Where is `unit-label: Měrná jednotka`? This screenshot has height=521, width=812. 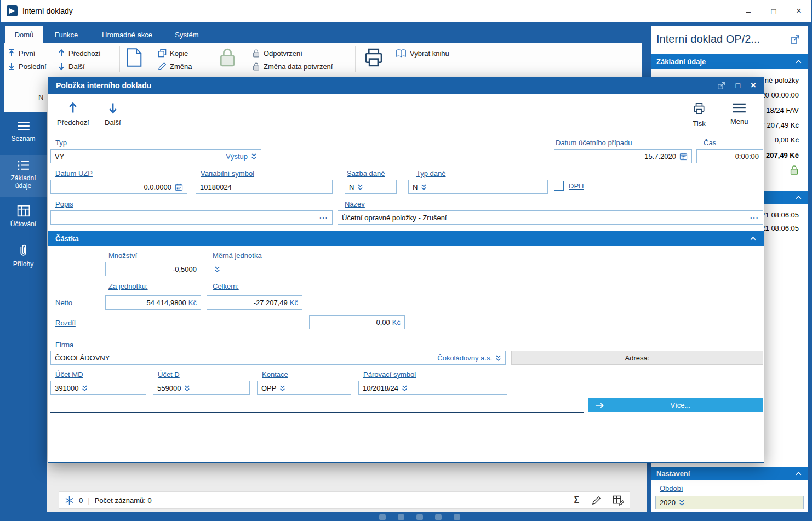
unit-label: Měrná jednotka is located at coordinates (237, 255).